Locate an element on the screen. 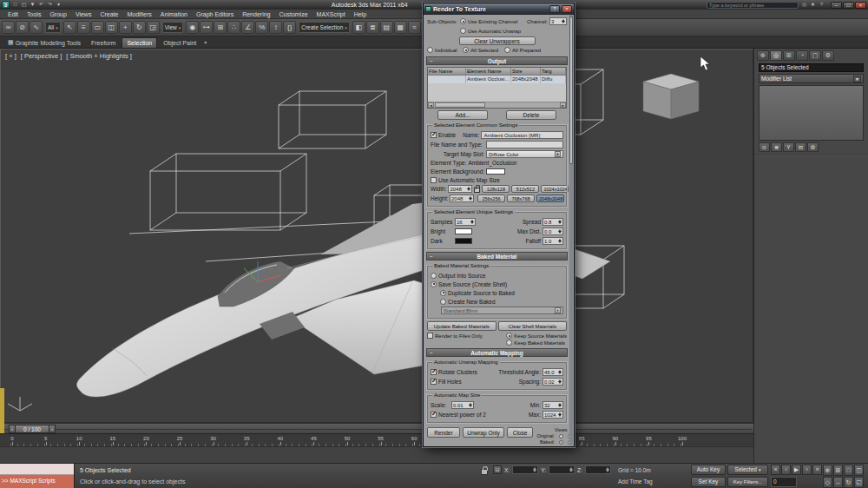 The image size is (868, 488). next-frame-button: › is located at coordinates (807, 470).